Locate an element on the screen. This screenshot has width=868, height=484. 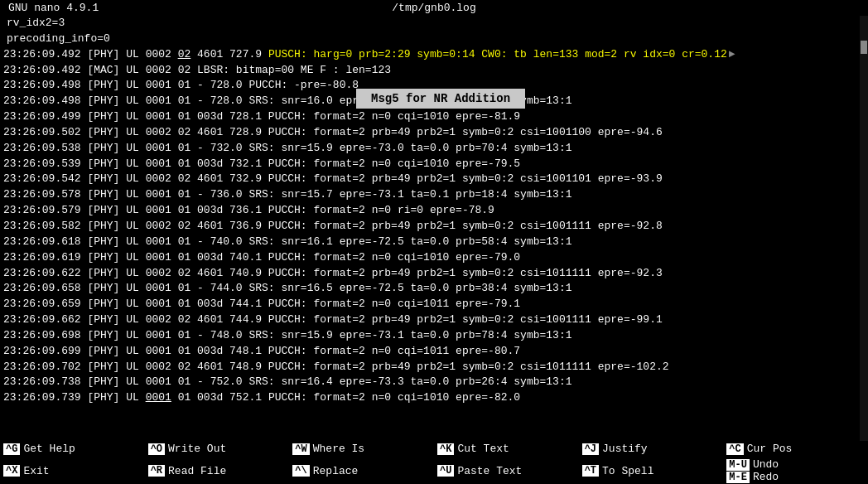
log-line: 23:26:09.538 [PHY] UL 0001 01 - 732.0 SR… is located at coordinates (434, 149).